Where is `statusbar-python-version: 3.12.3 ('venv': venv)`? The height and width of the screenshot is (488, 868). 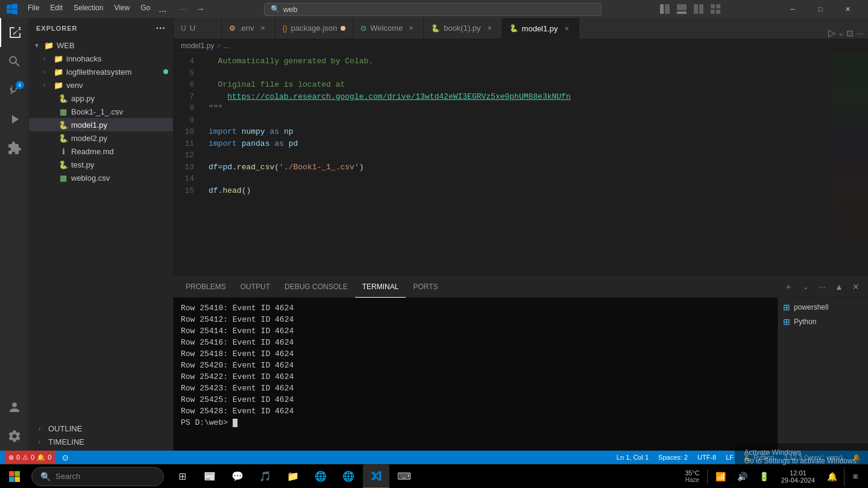 statusbar-python-version: 3.12.3 ('venv': venv) is located at coordinates (813, 457).